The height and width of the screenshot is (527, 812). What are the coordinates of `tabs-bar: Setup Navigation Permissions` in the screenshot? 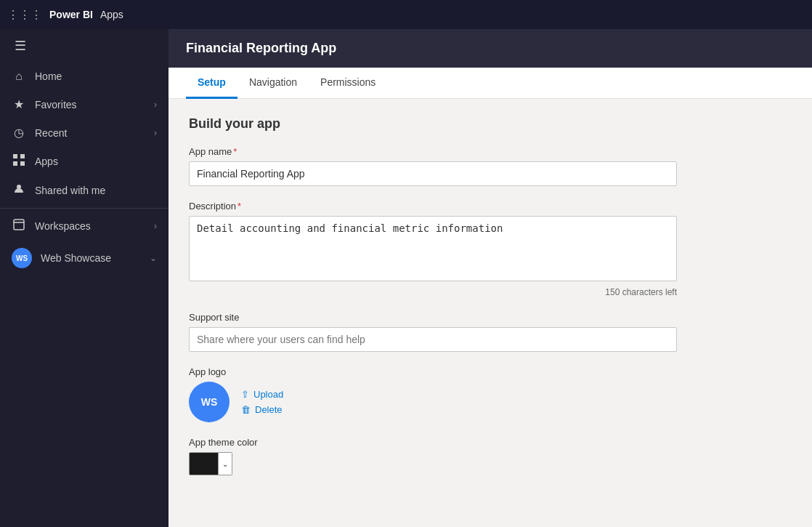 It's located at (490, 83).